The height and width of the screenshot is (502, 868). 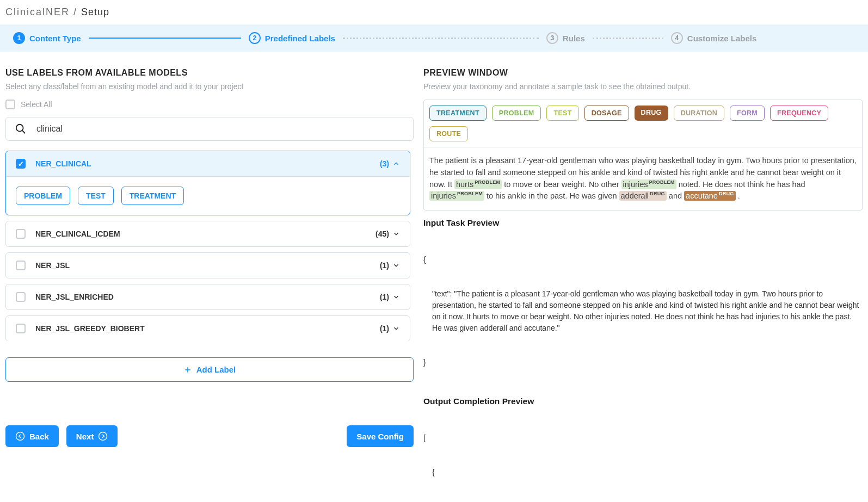 I want to click on text-segment: noted. He does not think he has had, so click(x=742, y=184).